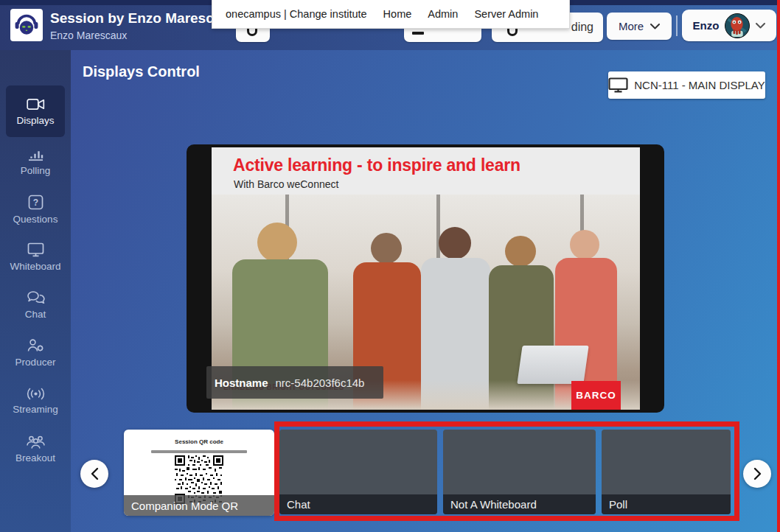 Image resolution: width=780 pixels, height=532 pixels. I want to click on hostname-label: Hostname, so click(242, 383).